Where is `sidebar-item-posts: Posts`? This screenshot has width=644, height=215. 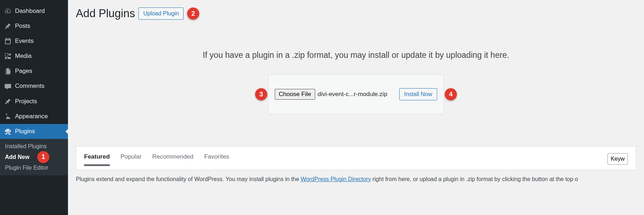
sidebar-item-posts: Posts is located at coordinates (34, 26).